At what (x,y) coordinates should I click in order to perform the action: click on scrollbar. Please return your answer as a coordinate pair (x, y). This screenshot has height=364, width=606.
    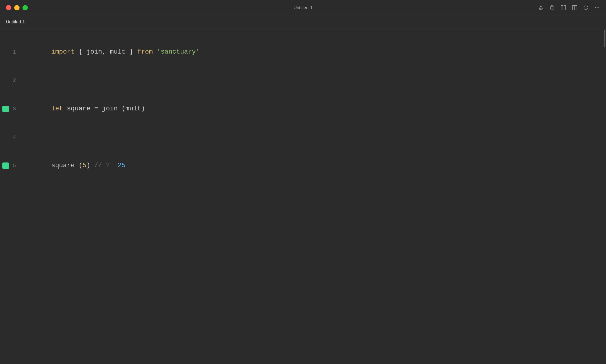
    Looking at the image, I should click on (605, 196).